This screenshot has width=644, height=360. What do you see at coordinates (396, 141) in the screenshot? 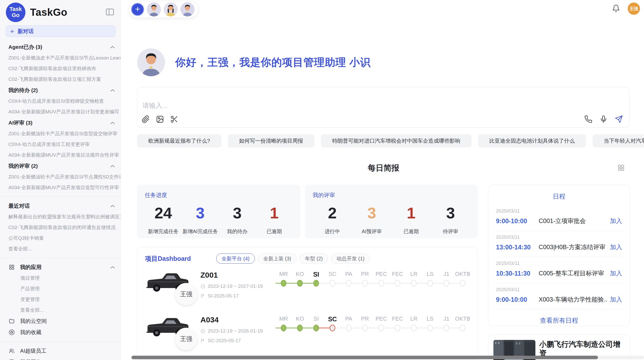
I see `suggestion-chip: 特朗普可能对进口汽车增税会对中国车企造成哪些影响` at bounding box center [396, 141].